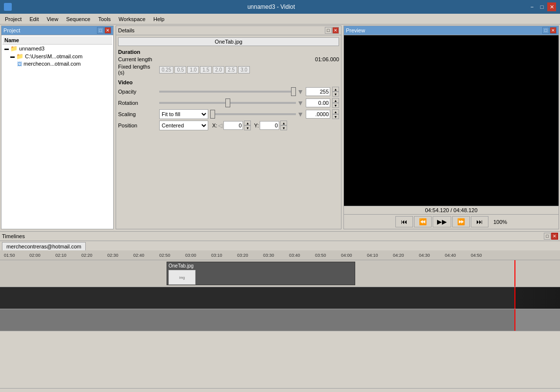 The width and height of the screenshot is (560, 392). I want to click on opacity-value, so click(318, 92).